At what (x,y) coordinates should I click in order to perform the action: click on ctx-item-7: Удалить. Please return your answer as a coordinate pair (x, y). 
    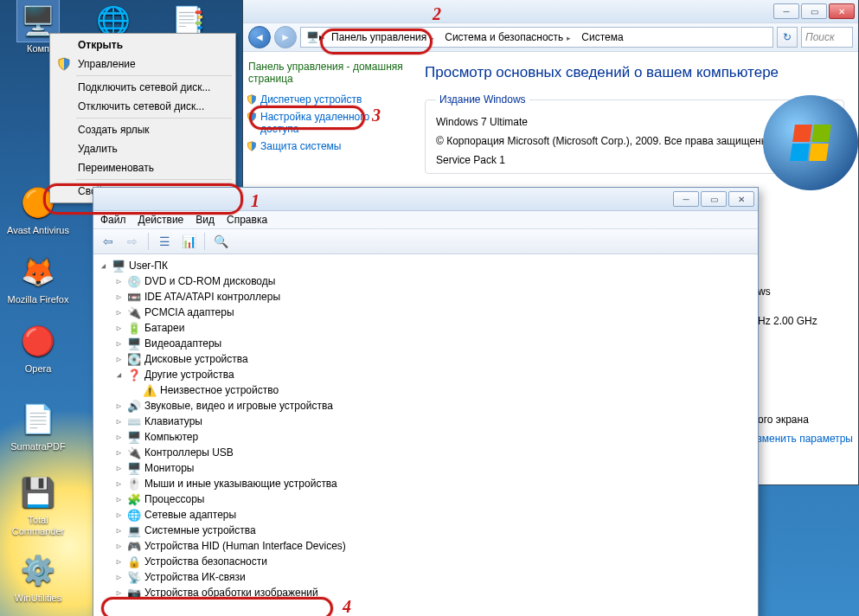
    Looking at the image, I should click on (143, 149).